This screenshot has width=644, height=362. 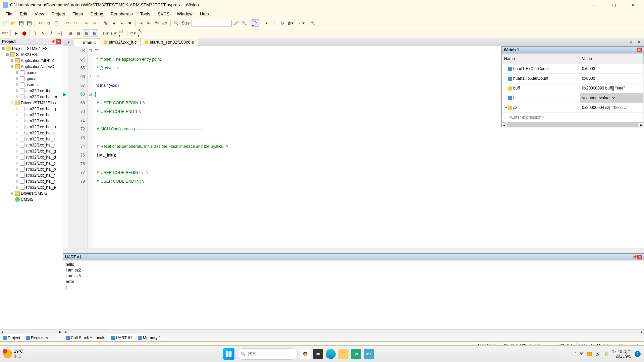 What do you see at coordinates (32, 127) in the screenshot?
I see `project-file: ⊞stm32f1xx_hal_u` at bounding box center [32, 127].